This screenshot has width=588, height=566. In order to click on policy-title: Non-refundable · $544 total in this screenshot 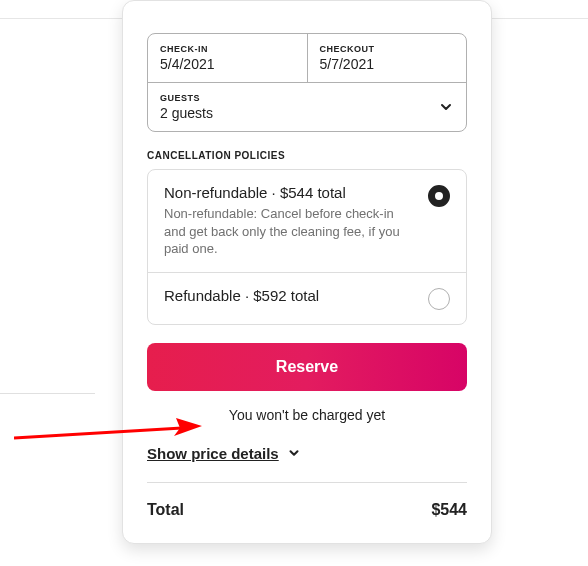, I will do `click(284, 192)`.